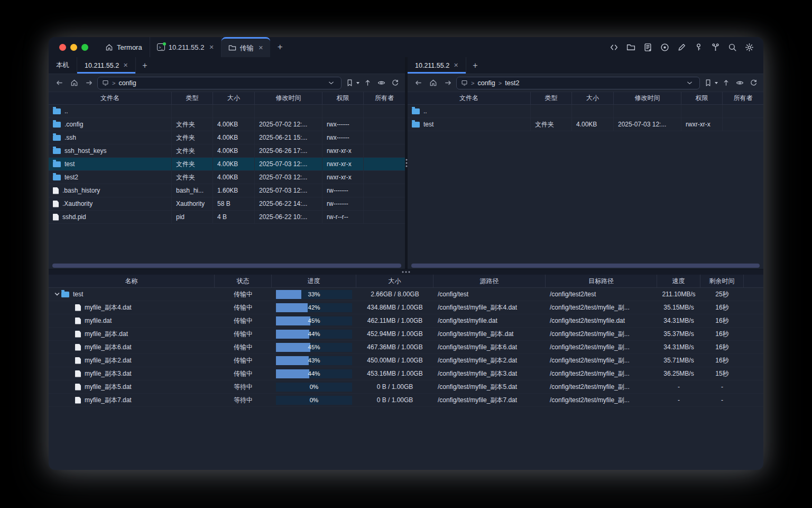  I want to click on file-row: sshd.pid pid 4 B 2025-06-22 10:... rw-r-…, so click(227, 217).